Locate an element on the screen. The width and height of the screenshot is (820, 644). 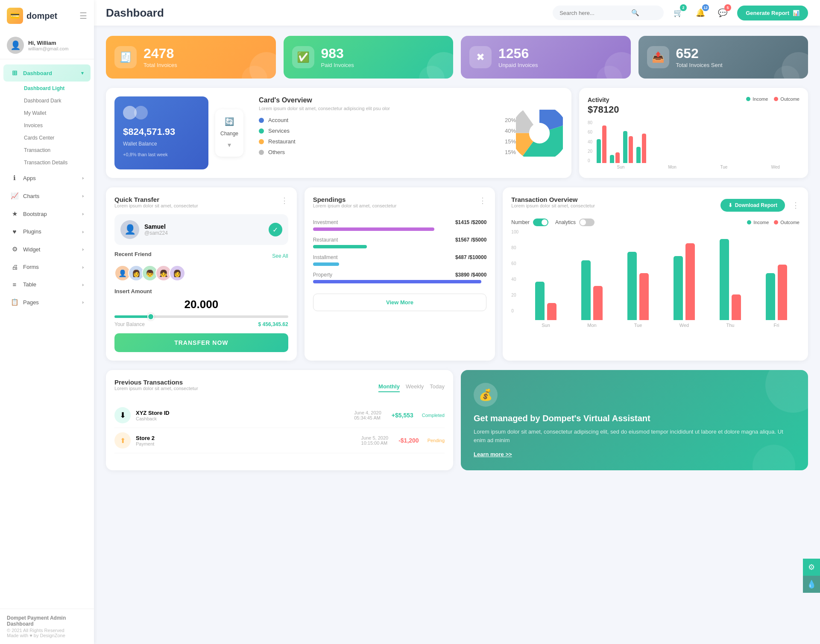
to-outcome-dot is located at coordinates (776, 222).